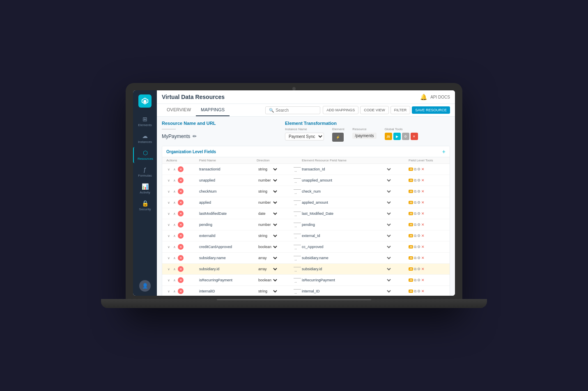  Describe the element at coordinates (145, 138) in the screenshot. I see `sidebar-item-instances: ☁ Instances` at that location.